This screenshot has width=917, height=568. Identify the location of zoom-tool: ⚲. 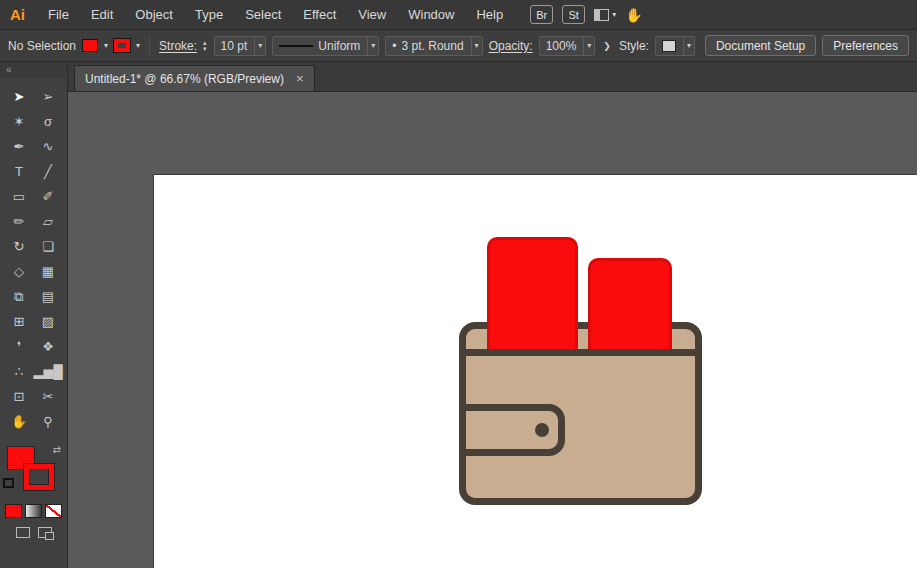
(48, 422).